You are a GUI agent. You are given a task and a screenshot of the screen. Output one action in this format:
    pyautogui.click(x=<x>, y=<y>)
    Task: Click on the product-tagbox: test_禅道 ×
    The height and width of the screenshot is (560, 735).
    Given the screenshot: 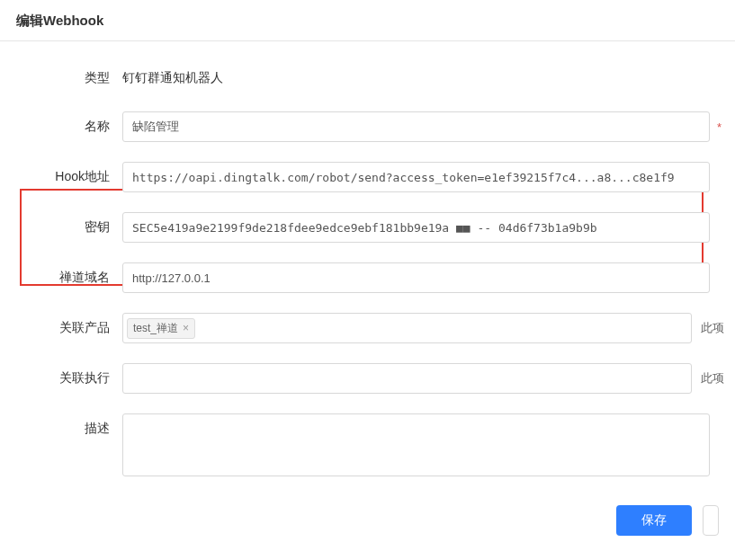 What is the action you would take?
    pyautogui.click(x=407, y=328)
    